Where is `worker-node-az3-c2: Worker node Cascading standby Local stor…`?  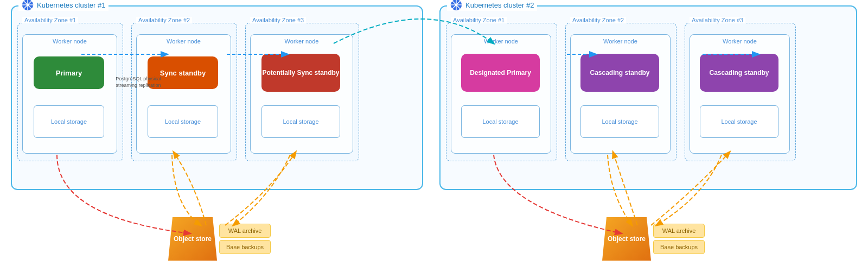 worker-node-az3-c2: Worker node Cascading standby Local stor… is located at coordinates (740, 94).